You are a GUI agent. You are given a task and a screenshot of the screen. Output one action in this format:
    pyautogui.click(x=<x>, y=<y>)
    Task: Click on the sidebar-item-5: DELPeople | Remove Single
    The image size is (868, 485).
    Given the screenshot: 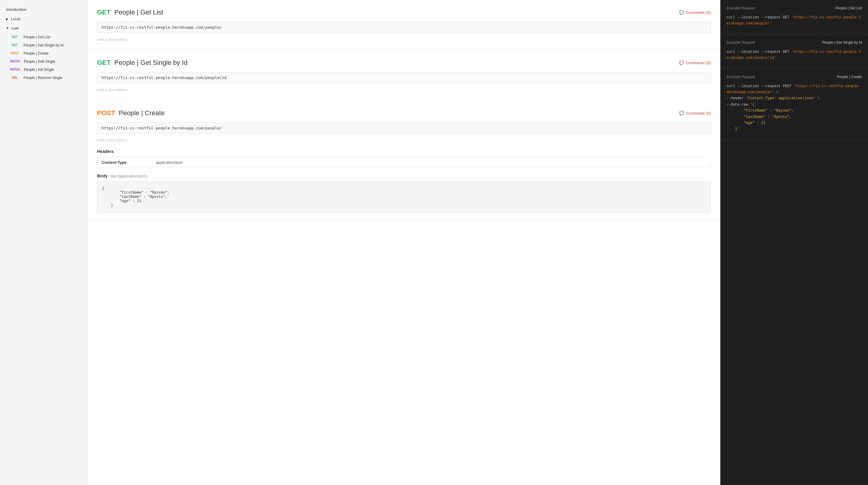 What is the action you would take?
    pyautogui.click(x=43, y=78)
    